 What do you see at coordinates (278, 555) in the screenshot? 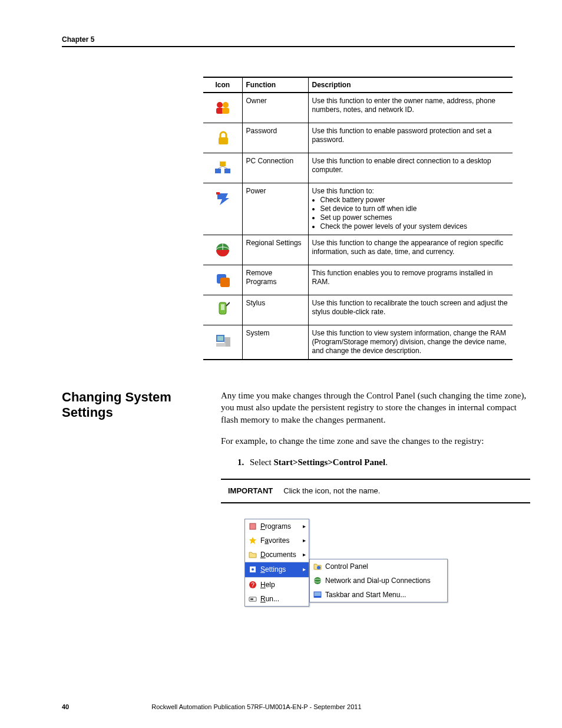
I see `menu-item-label: Documents` at bounding box center [278, 555].